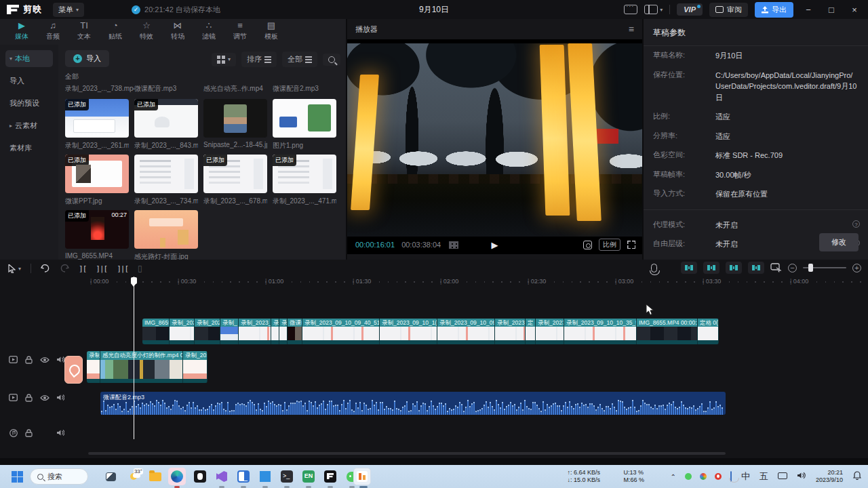  What do you see at coordinates (222, 476) in the screenshot?
I see `visual-studio-button` at bounding box center [222, 476].